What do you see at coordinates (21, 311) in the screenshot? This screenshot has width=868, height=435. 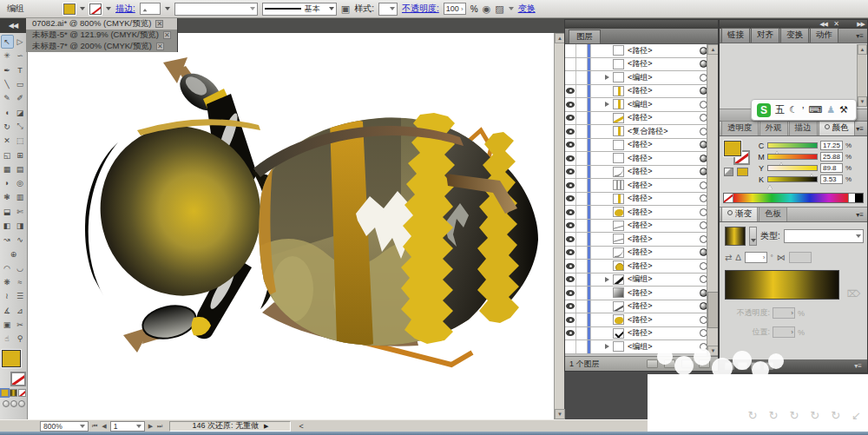 I see `ruler-tool: ⊿` at bounding box center [21, 311].